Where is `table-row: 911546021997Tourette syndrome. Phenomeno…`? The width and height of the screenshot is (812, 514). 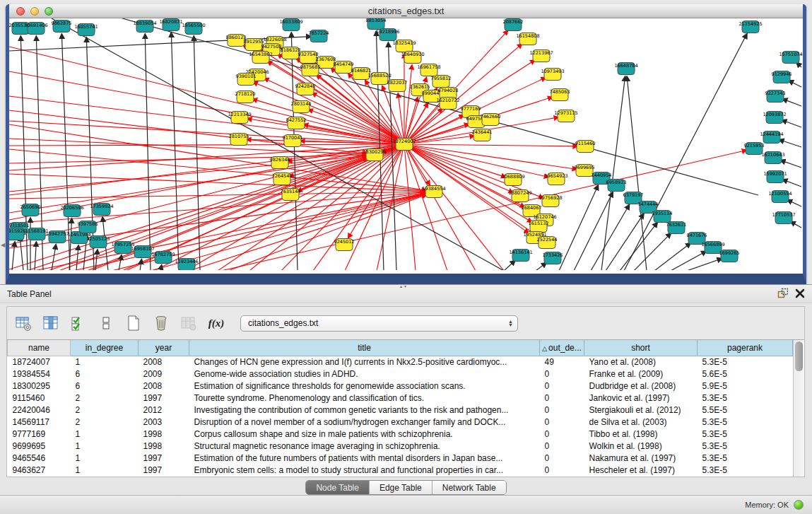 table-row: 911546021997Tourette syndrome. Phenomeno… is located at coordinates (400, 397).